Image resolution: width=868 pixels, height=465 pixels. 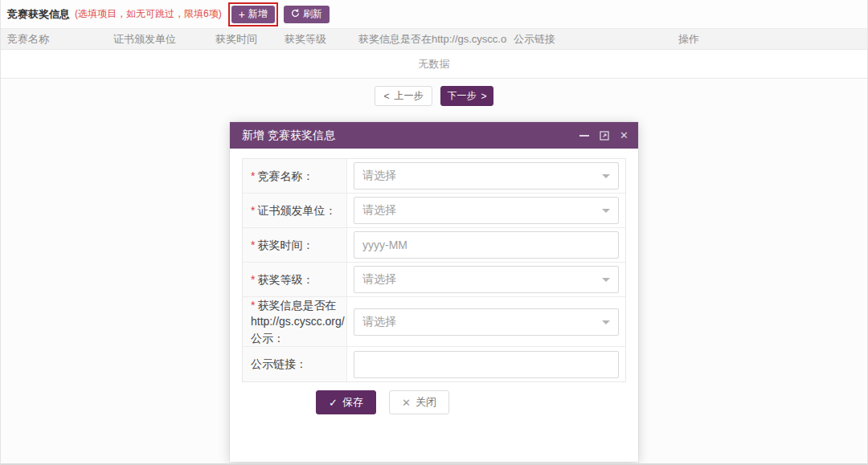 What do you see at coordinates (604, 135) in the screenshot?
I see `window-controls: ✕` at bounding box center [604, 135].